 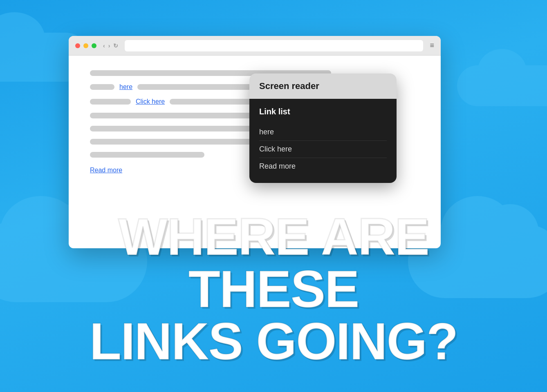 I want to click on popup-body: Link list here Click here Read more, so click(x=323, y=141).